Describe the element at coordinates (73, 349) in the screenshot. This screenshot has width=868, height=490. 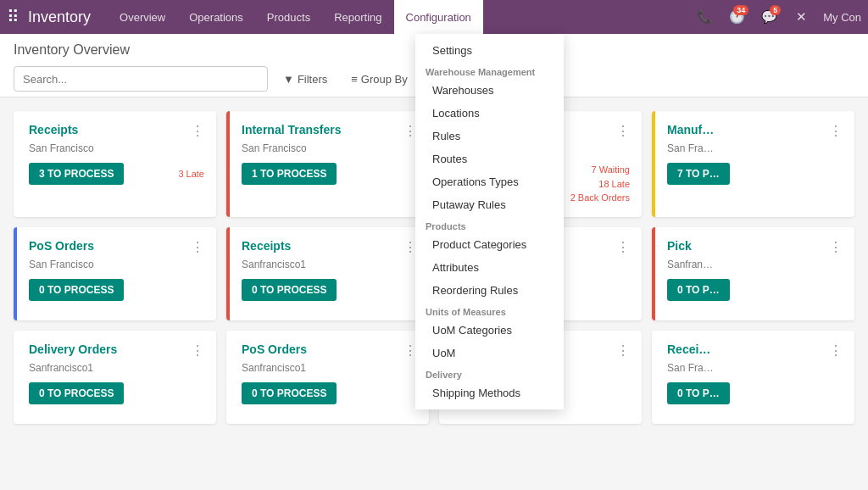
I see `card-title: Delivery Orders` at that location.